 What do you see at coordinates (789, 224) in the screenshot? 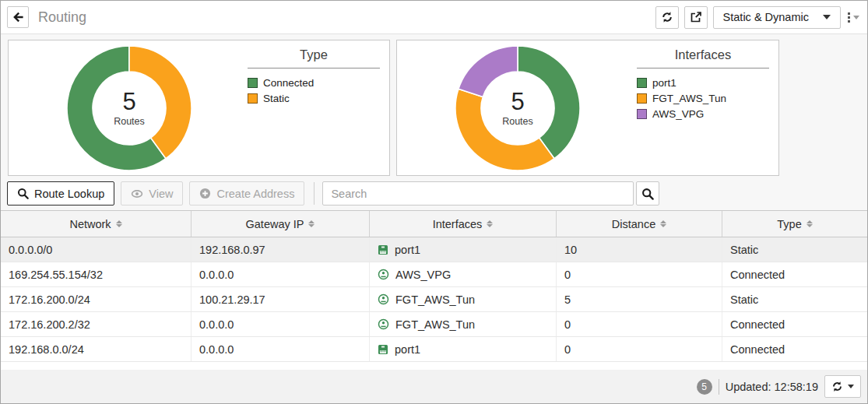
I see `column-label: Type` at bounding box center [789, 224].